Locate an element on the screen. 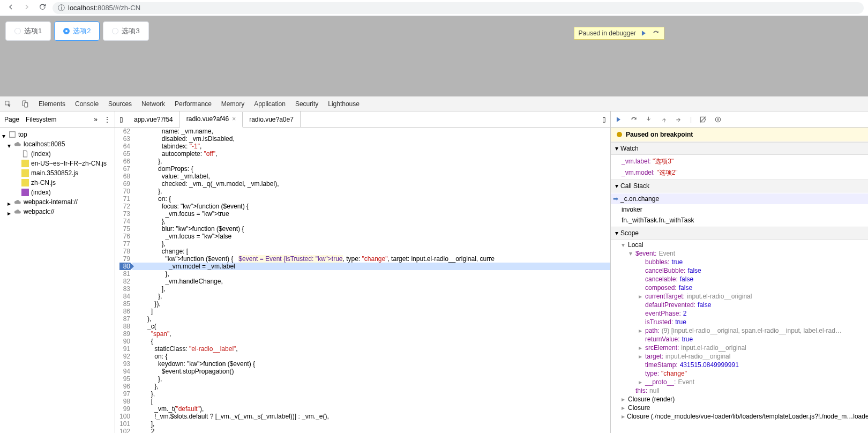 The width and height of the screenshot is (868, 433). tree-file-enus: en-US~es~fr-FR~zh-CN.js is located at coordinates (57, 163).